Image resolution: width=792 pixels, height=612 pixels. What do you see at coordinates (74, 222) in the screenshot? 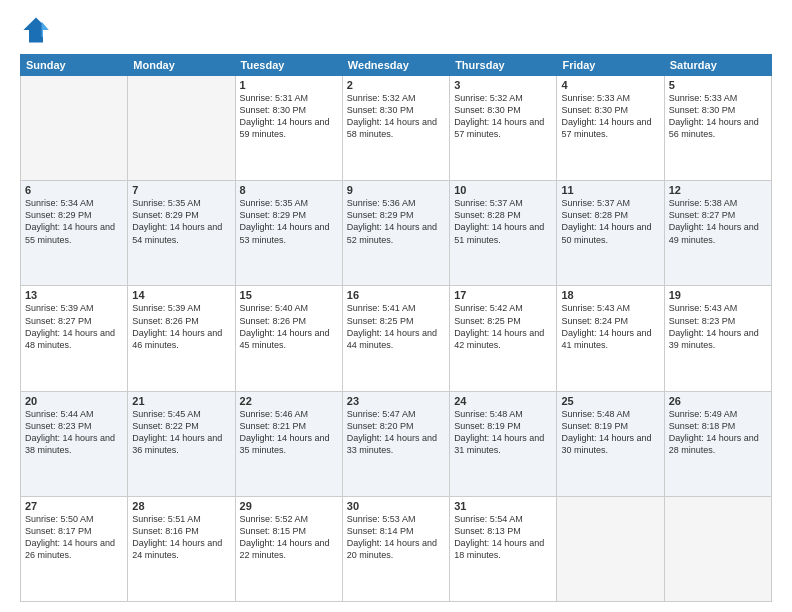
I see `day-detail: Sunrise: 5:34 AMSunset: 8:29 PMDaylight:…` at bounding box center [74, 222].